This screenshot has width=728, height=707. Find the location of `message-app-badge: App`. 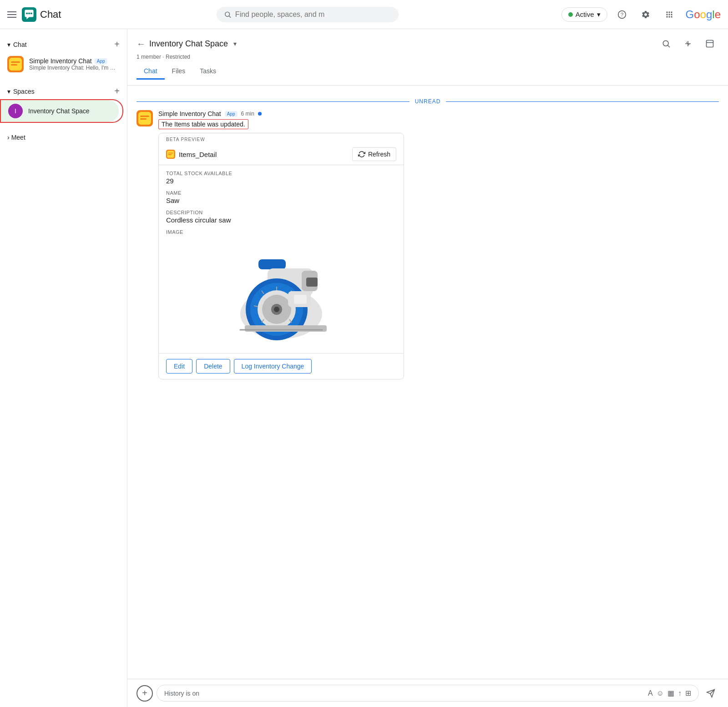

message-app-badge: App is located at coordinates (231, 114).